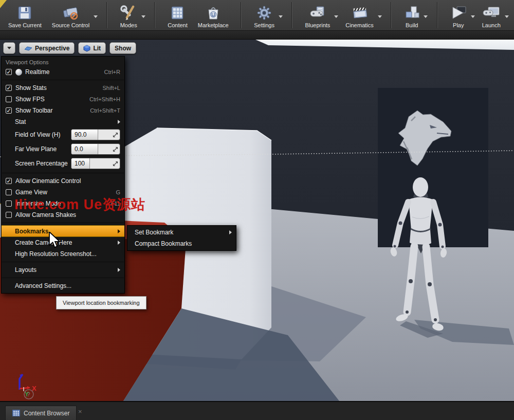 The height and width of the screenshot is (420, 514). What do you see at coordinates (257, 35) in the screenshot?
I see `toolbar-lower-strip` at bounding box center [257, 35].